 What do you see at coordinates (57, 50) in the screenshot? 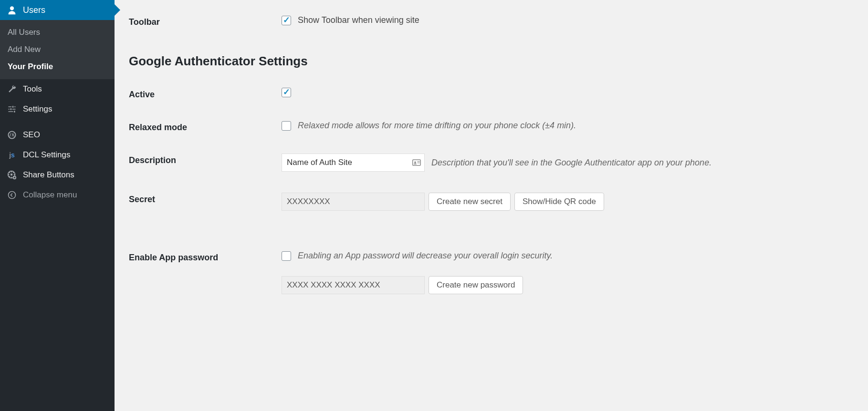
I see `sidebar-sub-add-new: Add New` at bounding box center [57, 50].